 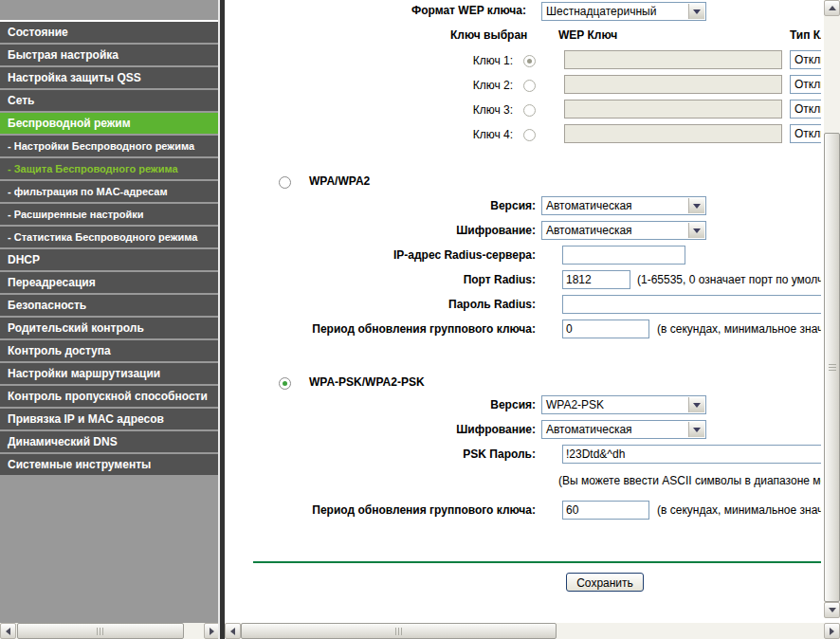 What do you see at coordinates (380, 329) in the screenshot?
I see `wpa-group-key-label: Период обновления группового ключа:` at bounding box center [380, 329].